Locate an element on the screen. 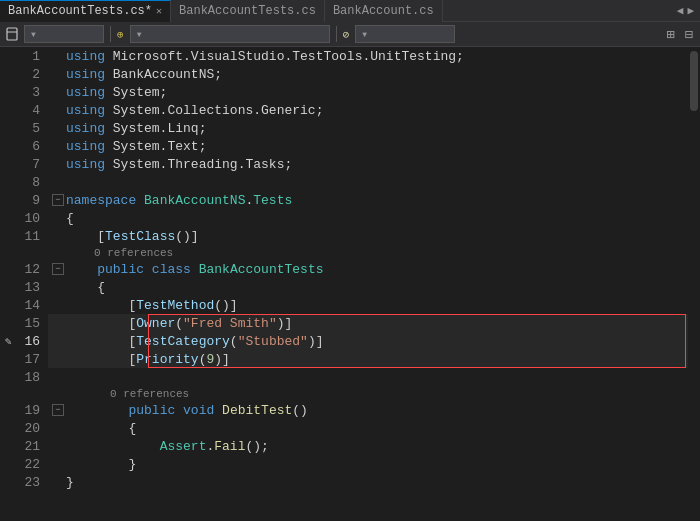  token-attr: Priority is located at coordinates (167, 360).